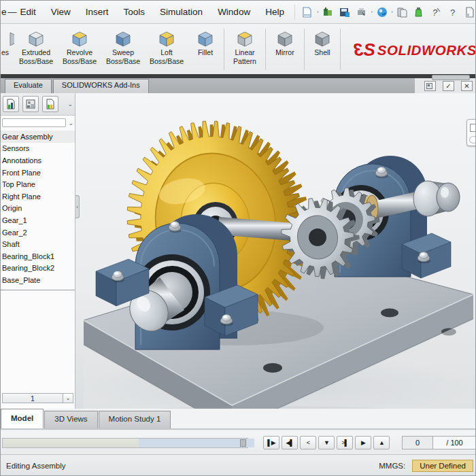 This screenshot has width=476, height=476. What do you see at coordinates (238, 419) in the screenshot?
I see `document-tab-row: Model 3D Views Motion Study 1` at bounding box center [238, 419].